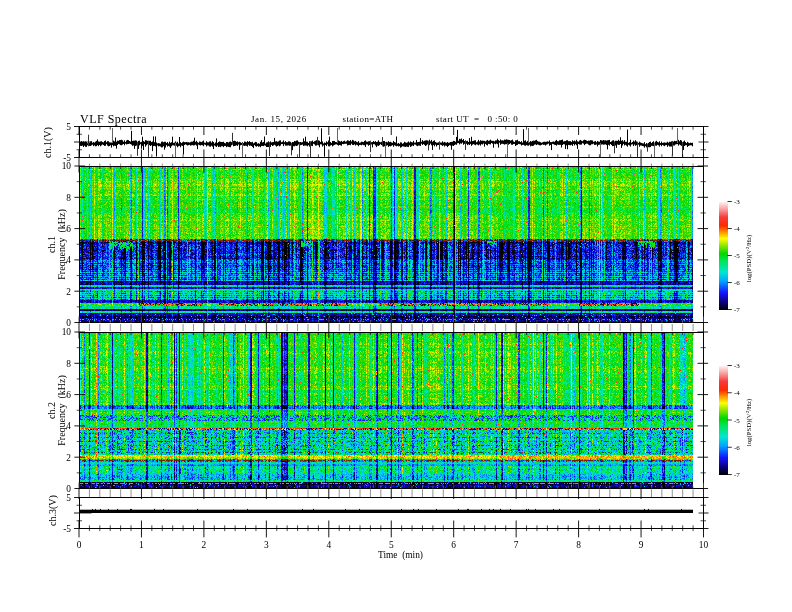  Describe the element at coordinates (142, 545) in the screenshot. I see `svg-text: 1` at that location.